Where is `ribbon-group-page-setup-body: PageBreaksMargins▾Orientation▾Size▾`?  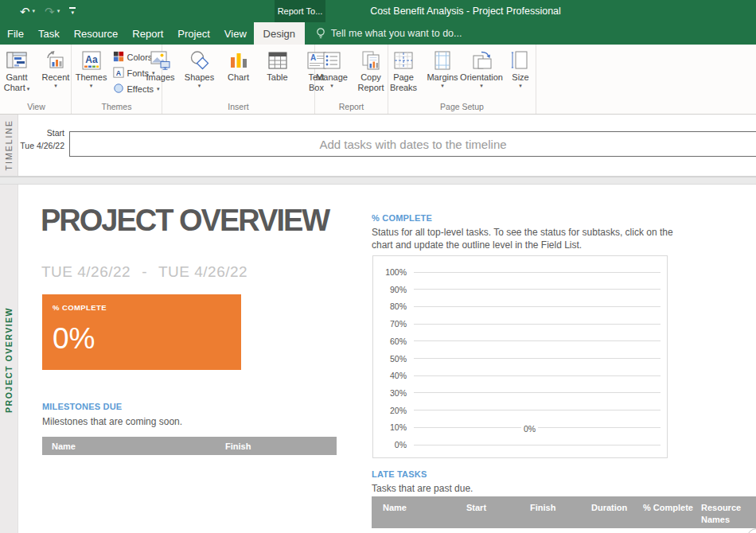
ribbon-group-page-setup-body: PageBreaksMargins▾Orientation▾Size▾ is located at coordinates (462, 73).